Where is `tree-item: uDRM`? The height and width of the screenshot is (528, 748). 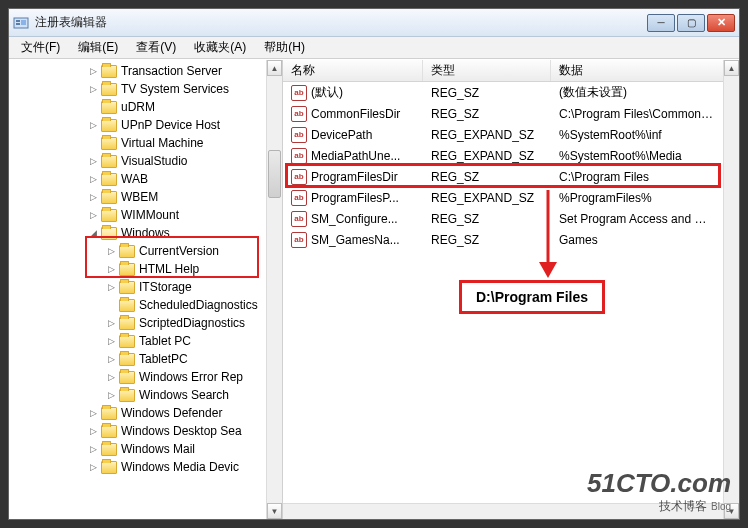
tree-item: uDRM is located at coordinates (138, 107).